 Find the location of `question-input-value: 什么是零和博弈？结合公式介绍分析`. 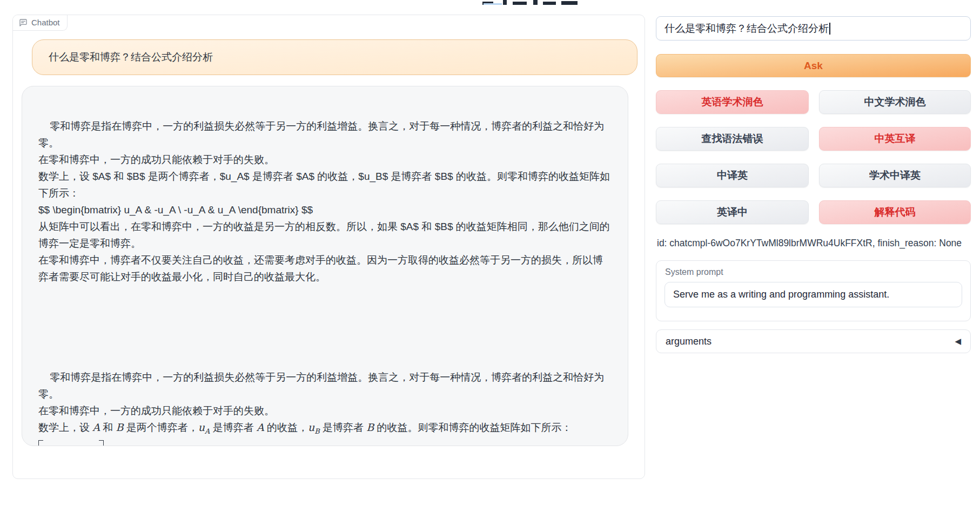

question-input-value: 什么是零和博弈？结合公式介绍分析 is located at coordinates (747, 29).